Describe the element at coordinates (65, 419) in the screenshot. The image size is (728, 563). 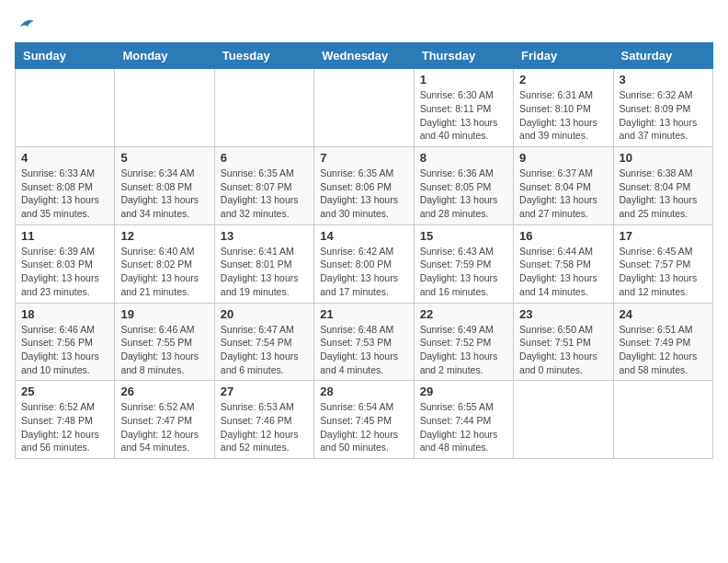
I see `calendar-cell: 25Sunrise: 6:52 AM Sunset: 7:48 PM Dayli…` at that location.